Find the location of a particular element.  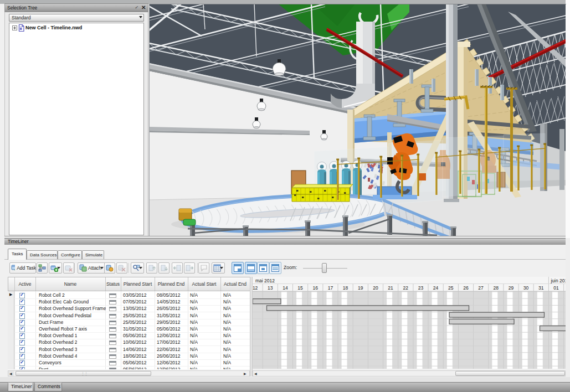

svg-text: 23 is located at coordinates (421, 288).